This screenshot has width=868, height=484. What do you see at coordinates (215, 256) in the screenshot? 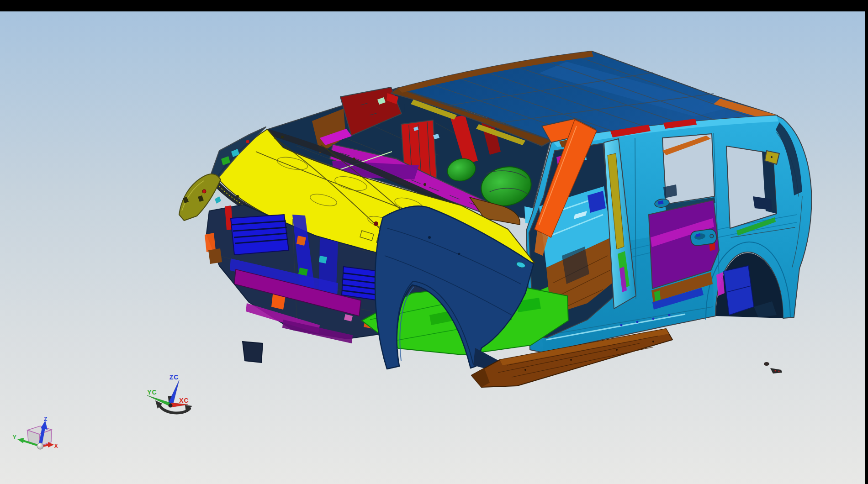
I see `clip-brown-patch` at bounding box center [215, 256].